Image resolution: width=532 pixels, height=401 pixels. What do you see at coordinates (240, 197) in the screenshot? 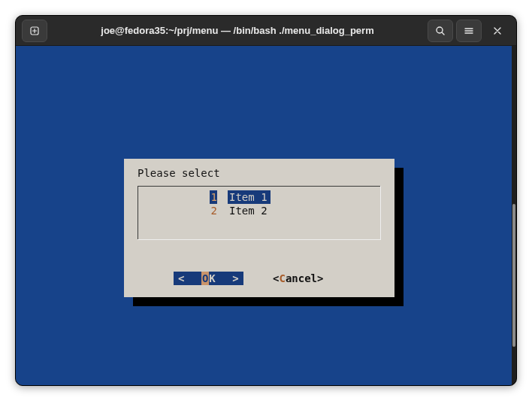
I see `menu-item-1: 1 Item 1` at bounding box center [240, 197].